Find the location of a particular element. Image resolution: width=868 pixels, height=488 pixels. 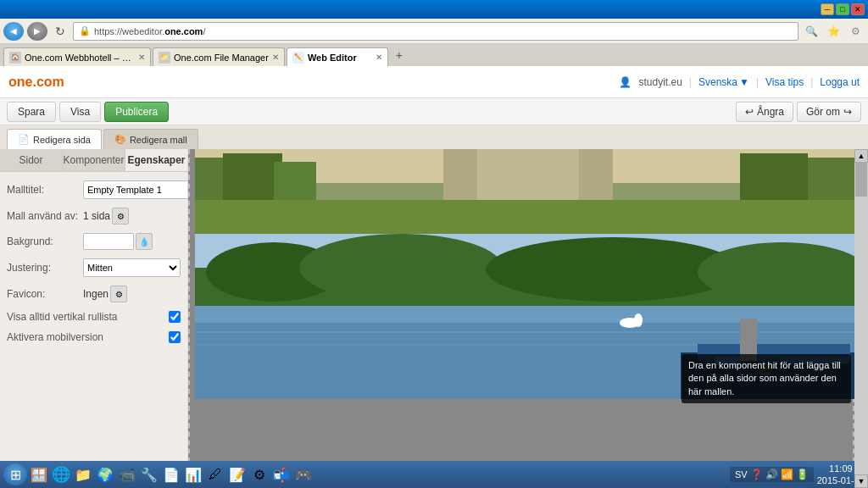

taskbar-icon-media: 📹 is located at coordinates (127, 474).